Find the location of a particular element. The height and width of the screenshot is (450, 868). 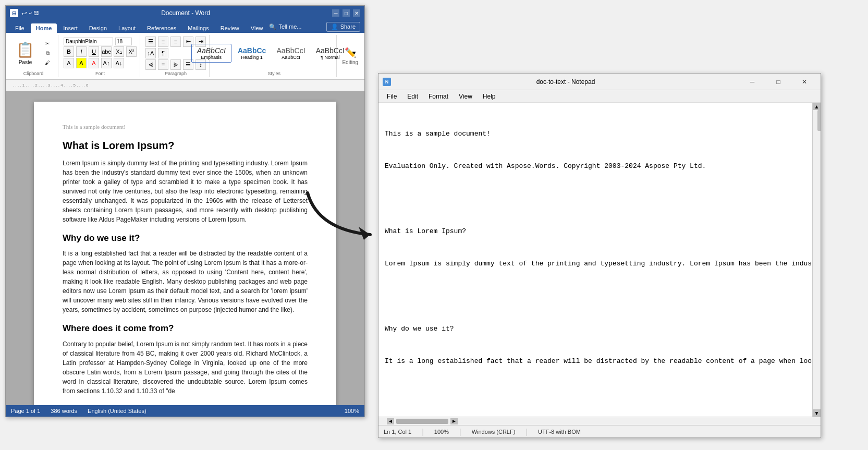

doc-p2: It is a long established fact that a rea… is located at coordinates (185, 282).